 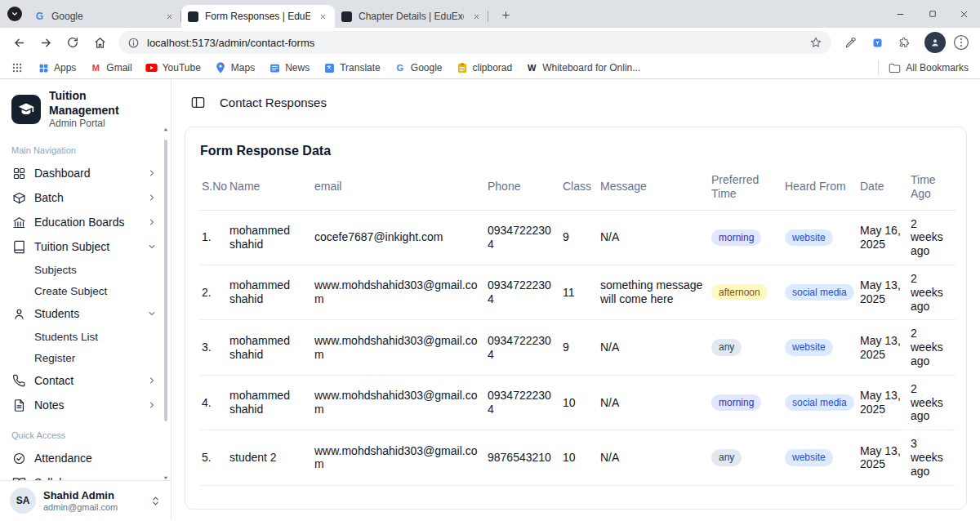 What do you see at coordinates (73, 42) in the screenshot?
I see `refresh-button` at bounding box center [73, 42].